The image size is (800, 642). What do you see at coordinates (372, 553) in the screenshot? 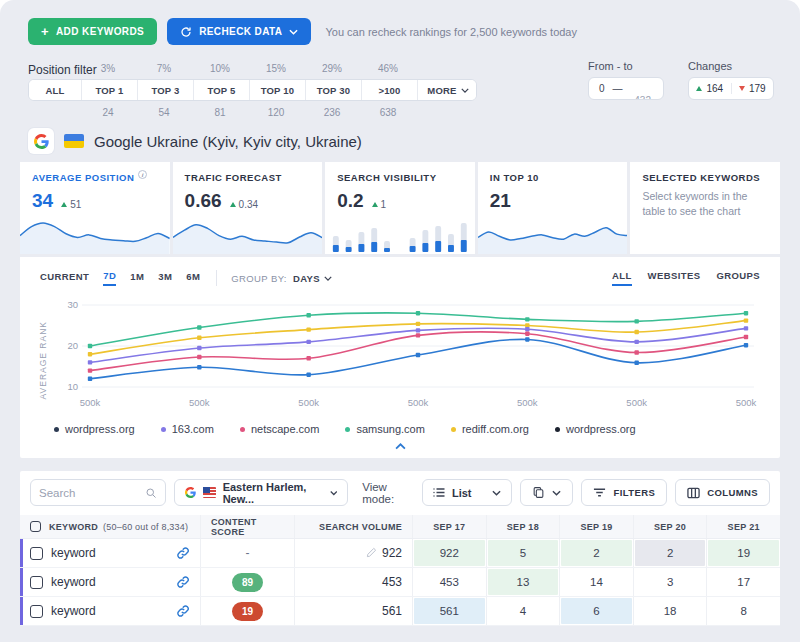
I see `pencil-icon` at bounding box center [372, 553].